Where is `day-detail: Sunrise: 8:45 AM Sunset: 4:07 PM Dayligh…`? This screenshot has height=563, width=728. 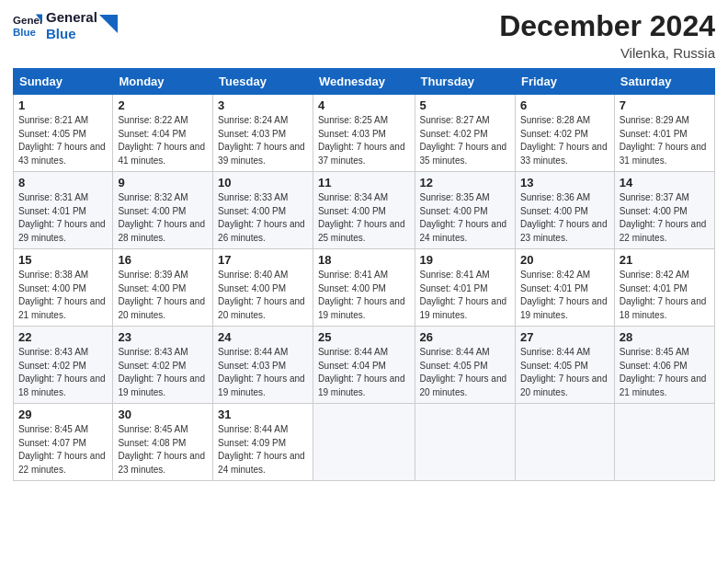 day-detail: Sunrise: 8:45 AM Sunset: 4:07 PM Dayligh… is located at coordinates (63, 450).